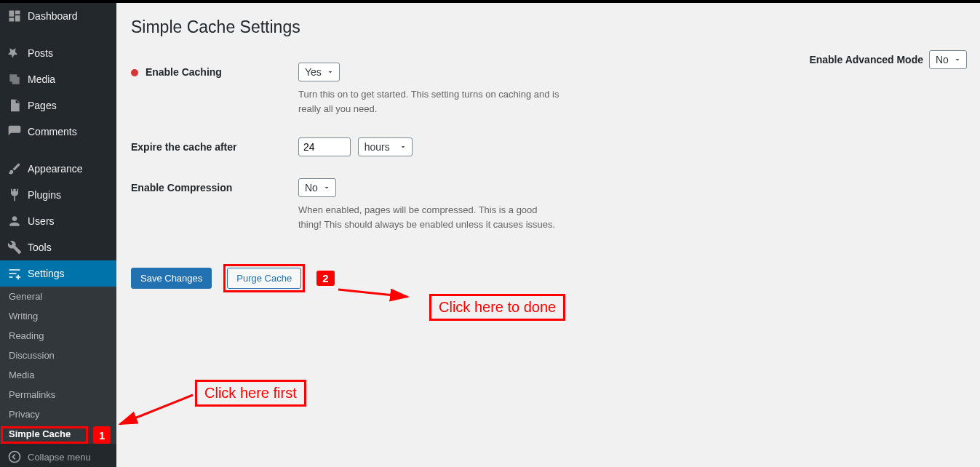  What do you see at coordinates (182, 188) in the screenshot?
I see `compression-label: Enable Compression` at bounding box center [182, 188].